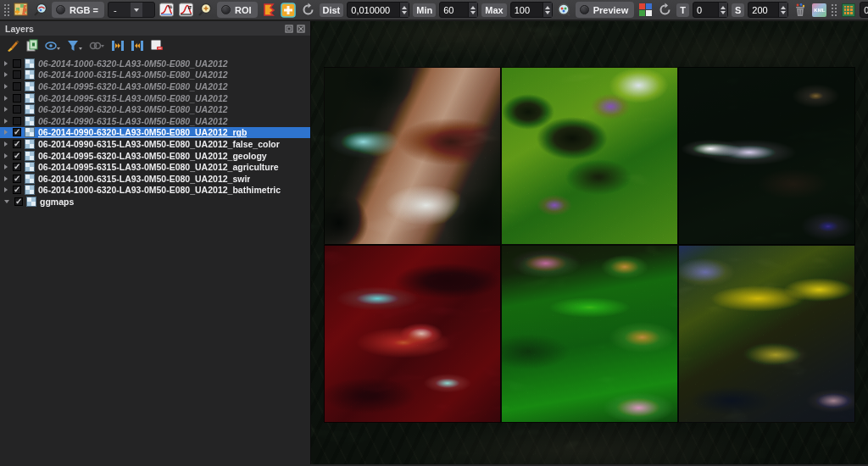 The height and width of the screenshot is (466, 868). What do you see at coordinates (61, 10) in the screenshot?
I see `rgb-radio` at bounding box center [61, 10].